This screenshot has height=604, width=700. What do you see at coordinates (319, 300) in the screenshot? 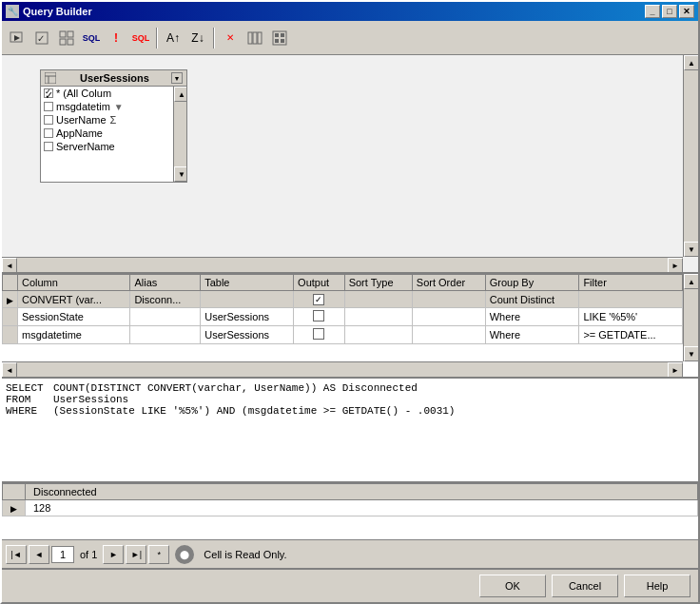
I see `output-checkbox-1: ✓` at bounding box center [319, 300].